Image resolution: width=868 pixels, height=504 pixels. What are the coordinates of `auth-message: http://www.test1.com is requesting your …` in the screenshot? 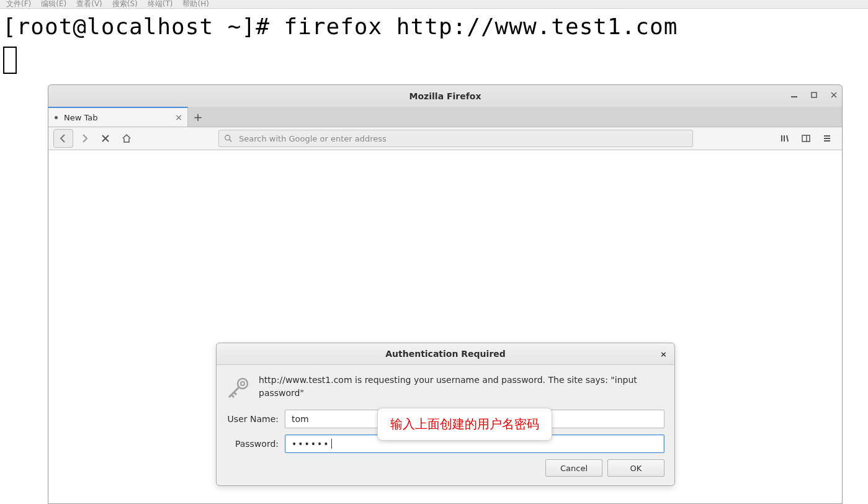 It's located at (462, 387).